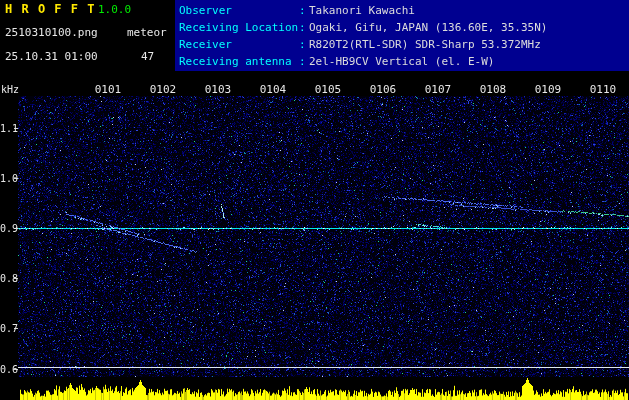 This screenshot has height=400, width=629. I want to click on x-axis-tick-label: 0105, so click(328, 90).